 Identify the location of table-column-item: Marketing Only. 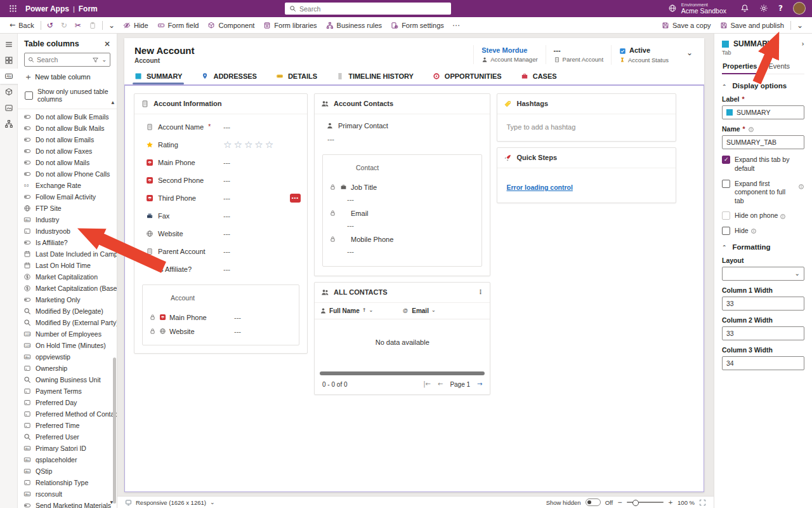
(67, 300).